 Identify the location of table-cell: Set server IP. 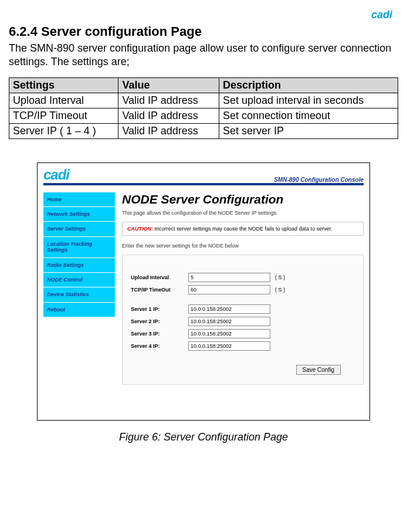
(308, 131).